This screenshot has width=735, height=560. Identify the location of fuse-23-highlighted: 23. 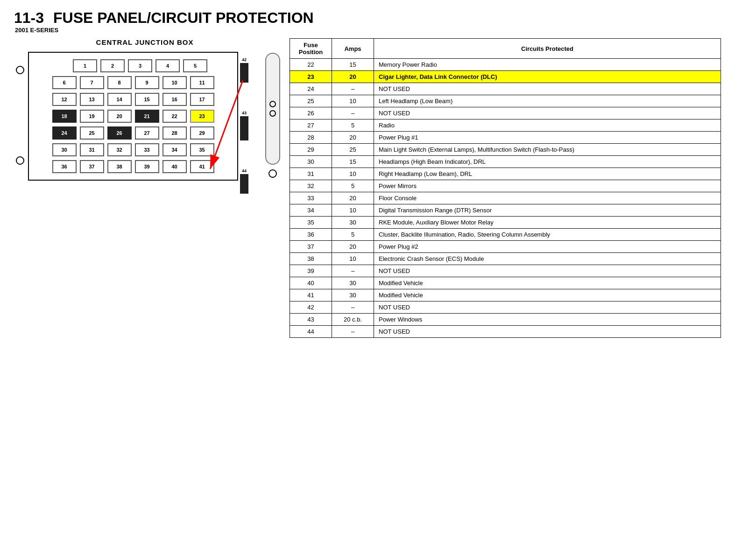
(202, 116).